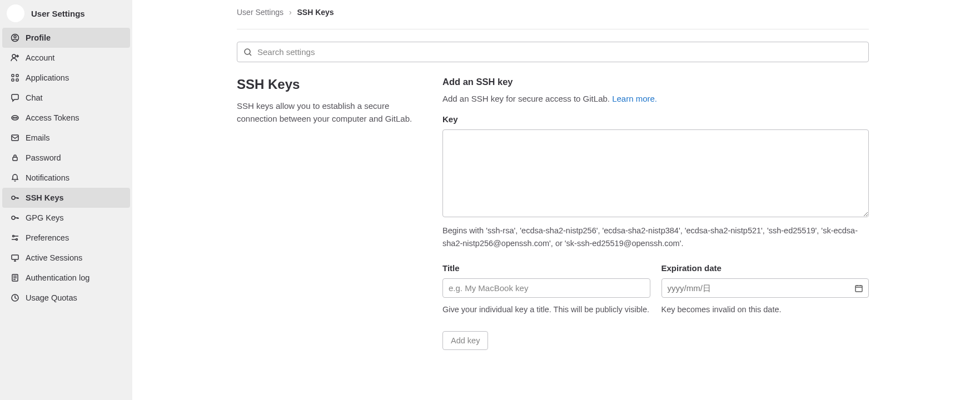 Image resolution: width=980 pixels, height=400 pixels. I want to click on search-wrap, so click(553, 52).